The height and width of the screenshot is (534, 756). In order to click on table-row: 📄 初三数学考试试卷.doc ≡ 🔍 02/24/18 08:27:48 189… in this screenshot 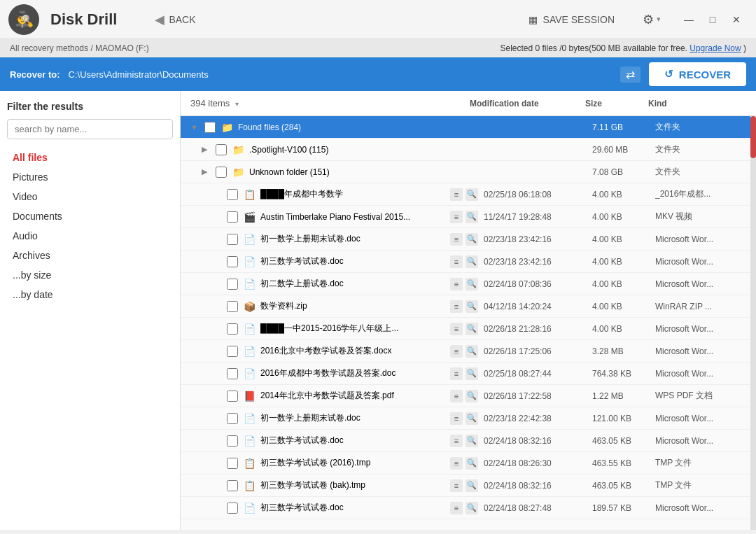, I will do `click(468, 508)`.